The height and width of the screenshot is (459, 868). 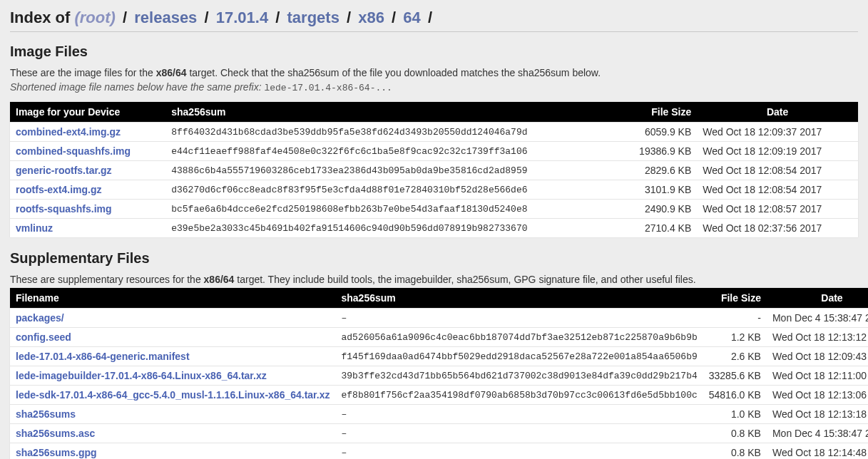 What do you see at coordinates (173, 298) in the screenshot?
I see `col-filename: Filename` at bounding box center [173, 298].